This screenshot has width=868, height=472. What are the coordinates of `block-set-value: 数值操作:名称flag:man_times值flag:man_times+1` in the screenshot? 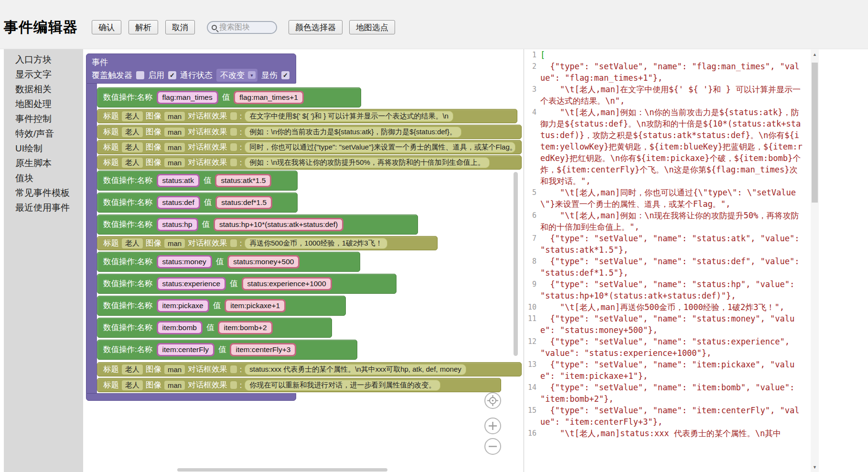 It's located at (229, 97).